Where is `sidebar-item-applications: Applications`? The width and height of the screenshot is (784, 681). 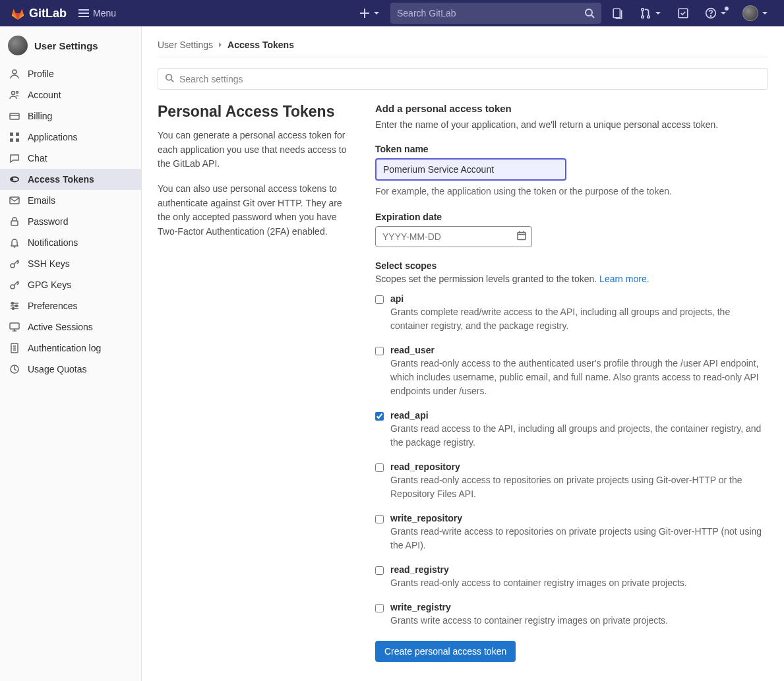
sidebar-item-applications: Applications is located at coordinates (71, 137).